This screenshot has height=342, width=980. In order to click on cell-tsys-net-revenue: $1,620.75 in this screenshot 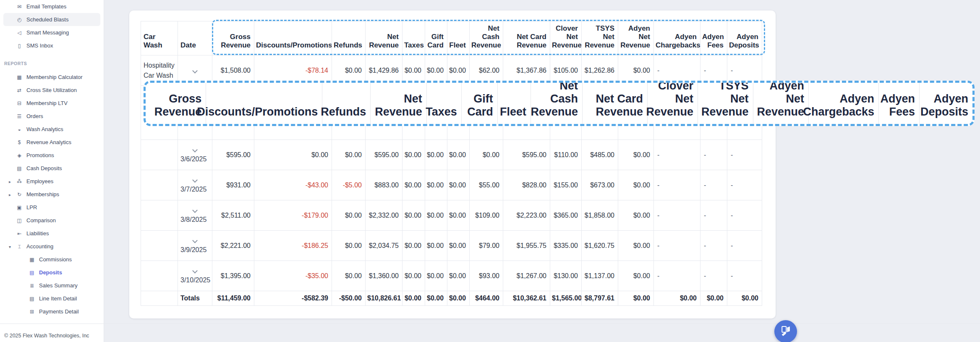, I will do `click(600, 246)`.